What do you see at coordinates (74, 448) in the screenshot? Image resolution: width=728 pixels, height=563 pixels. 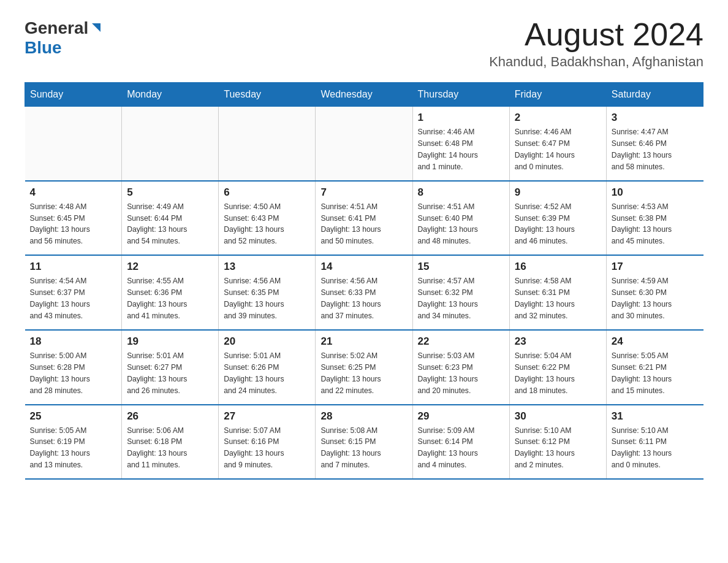 I see `day-info: Sunrise: 5:05 AM Sunset: 6:19 PM Dayligh…` at bounding box center [74, 448].